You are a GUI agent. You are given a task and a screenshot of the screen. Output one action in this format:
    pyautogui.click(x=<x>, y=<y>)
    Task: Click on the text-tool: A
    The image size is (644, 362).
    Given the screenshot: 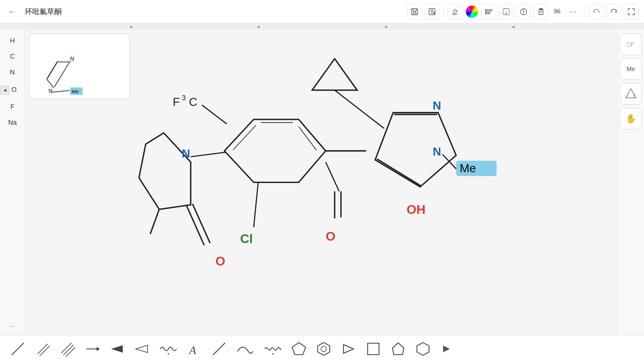 What is the action you would take?
    pyautogui.click(x=194, y=349)
    